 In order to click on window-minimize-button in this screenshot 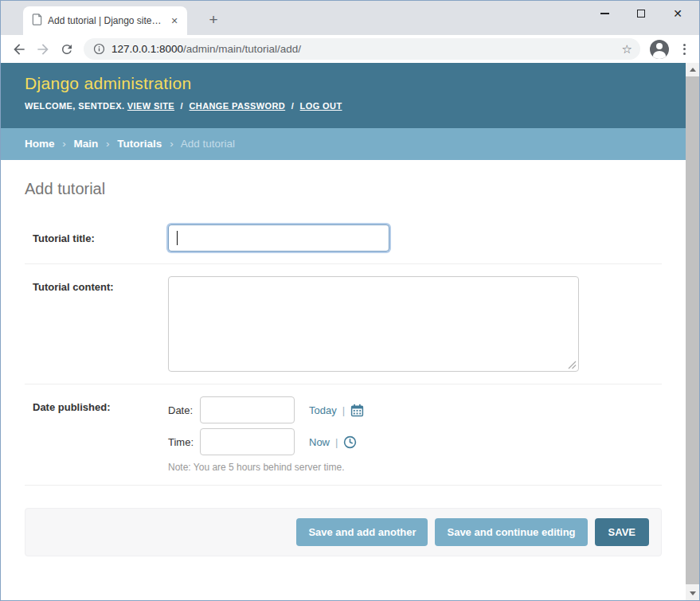, I will do `click(604, 14)`.